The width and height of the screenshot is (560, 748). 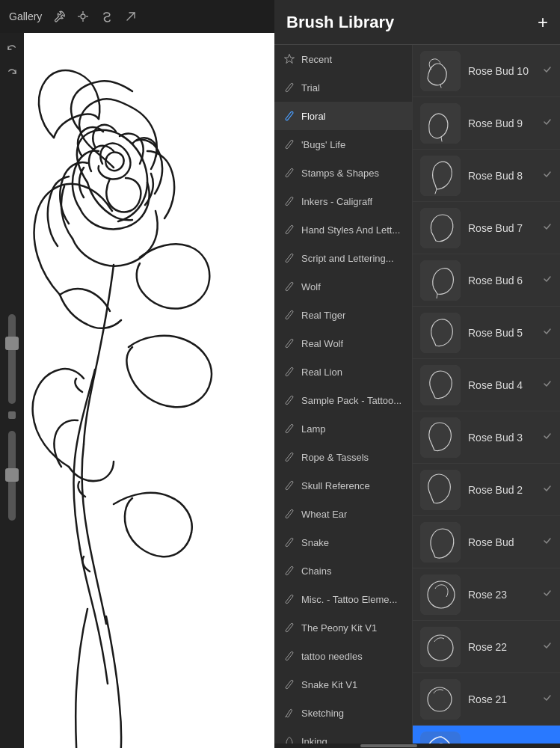 I want to click on category-item-skull-reference: Skull Reference, so click(x=343, y=485).